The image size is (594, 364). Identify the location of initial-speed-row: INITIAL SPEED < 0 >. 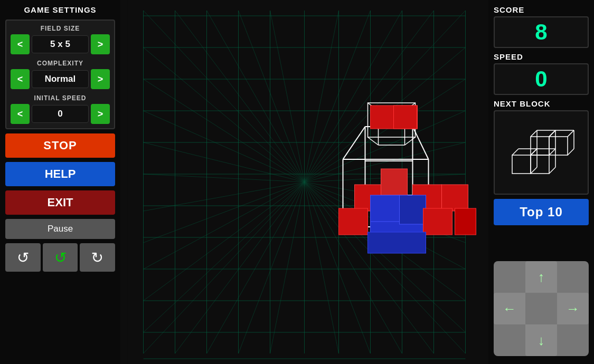
(60, 109).